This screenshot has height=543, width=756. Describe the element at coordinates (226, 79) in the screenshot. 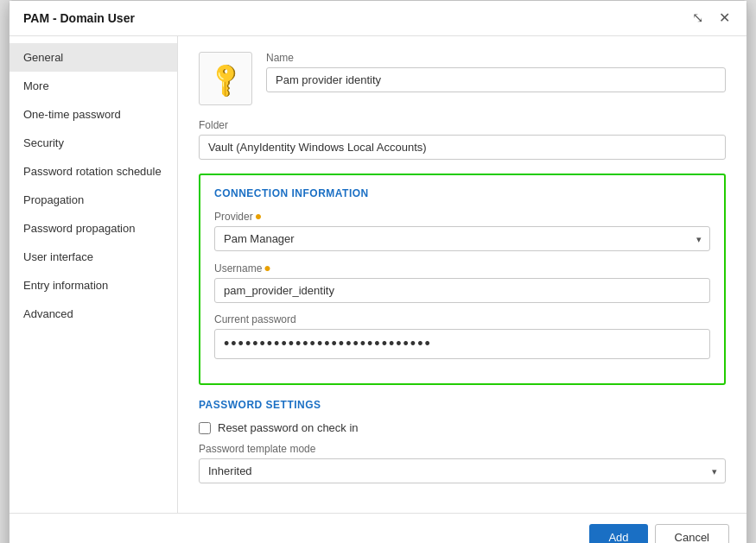

I see `key-icon: 🔑` at that location.